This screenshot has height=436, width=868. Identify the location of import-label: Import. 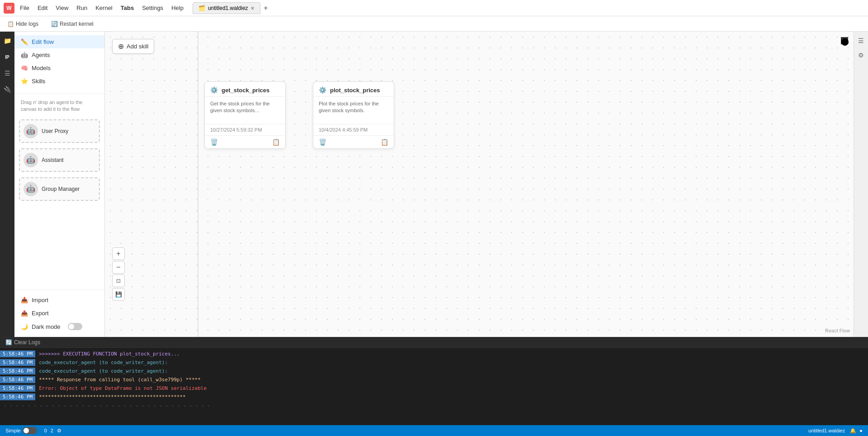
(40, 300).